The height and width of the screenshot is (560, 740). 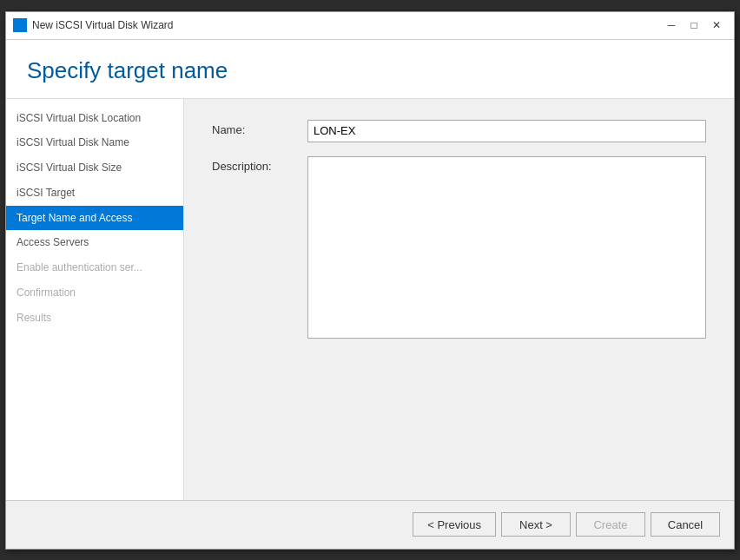 What do you see at coordinates (347, 25) in the screenshot?
I see `window-title: New iSCSI Virtual Disk Wizard` at bounding box center [347, 25].